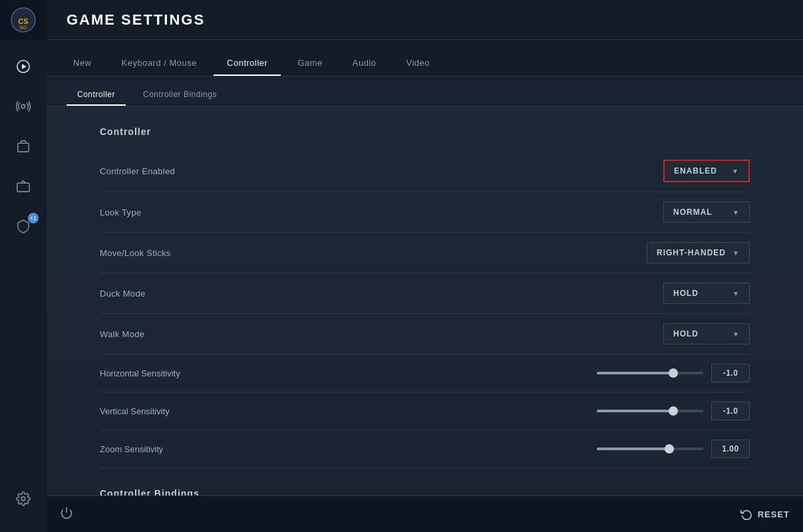  I want to click on svg-text: CS, so click(23, 21).